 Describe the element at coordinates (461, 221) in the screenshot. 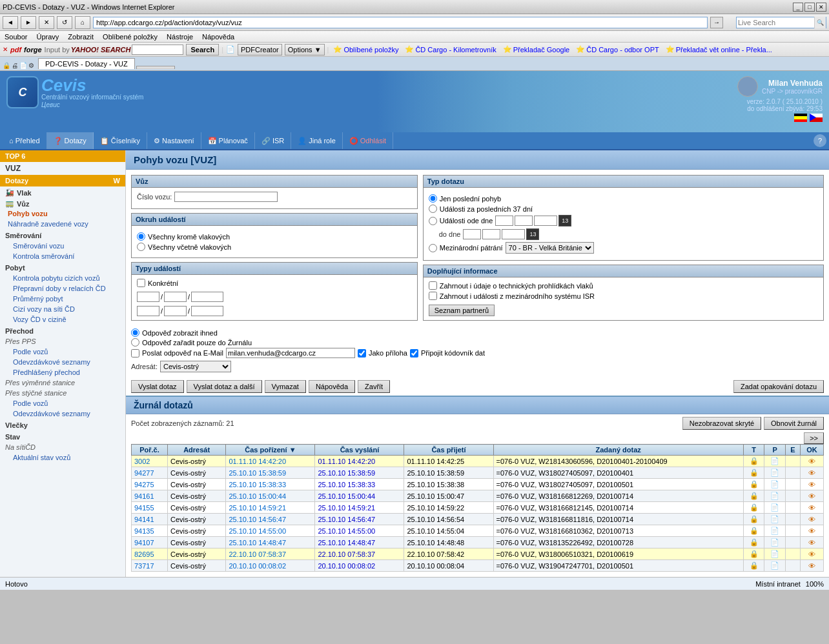

I see `typ-option-3: Události ode dne` at that location.